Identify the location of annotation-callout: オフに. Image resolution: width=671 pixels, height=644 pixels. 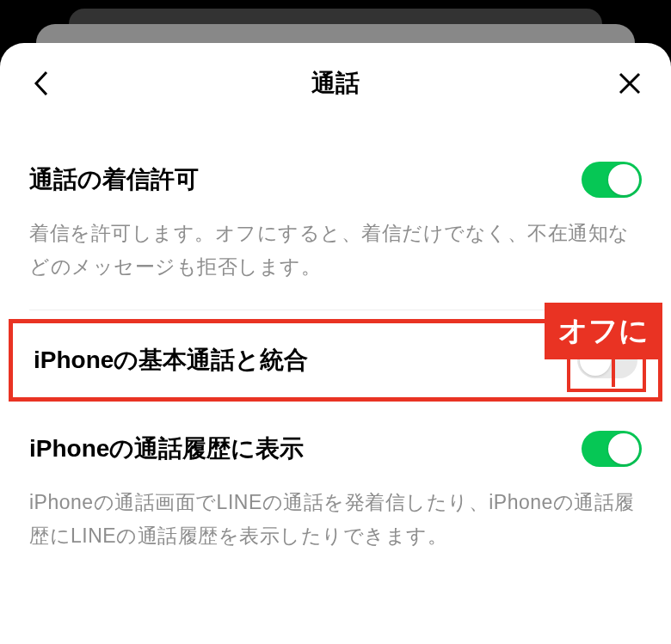
(604, 331).